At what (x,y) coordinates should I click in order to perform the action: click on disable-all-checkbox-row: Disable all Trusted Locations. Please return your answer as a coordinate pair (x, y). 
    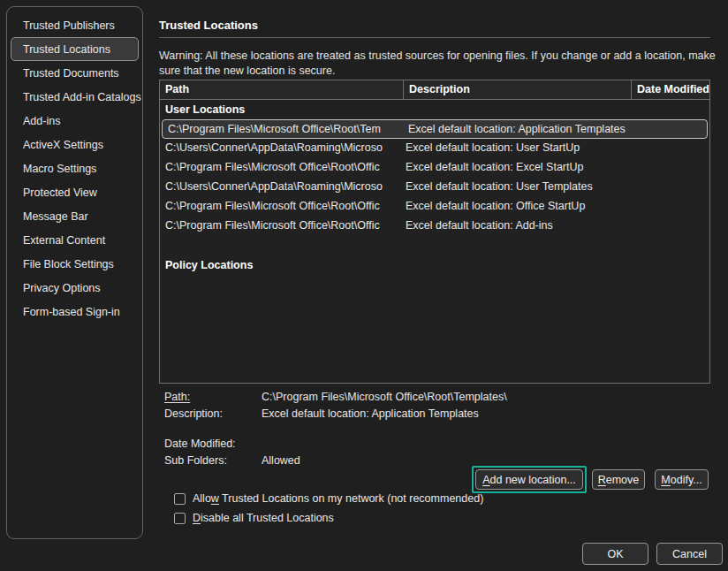
    Looking at the image, I should click on (254, 518).